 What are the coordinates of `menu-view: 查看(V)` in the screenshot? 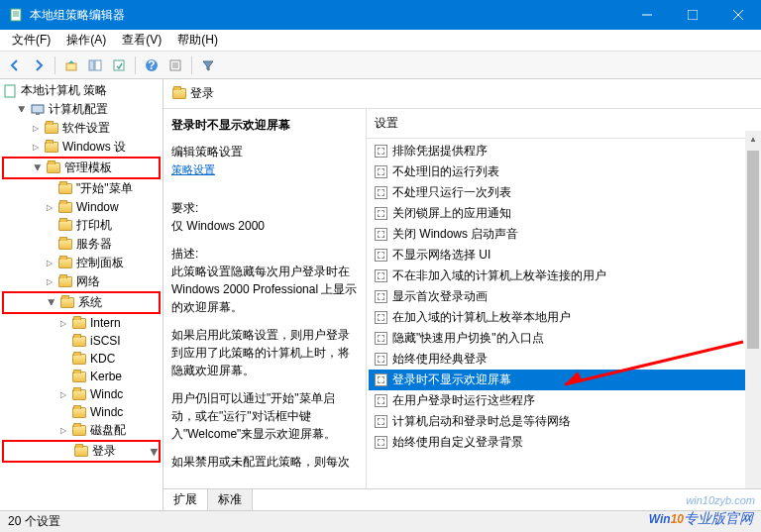 It's located at (142, 40).